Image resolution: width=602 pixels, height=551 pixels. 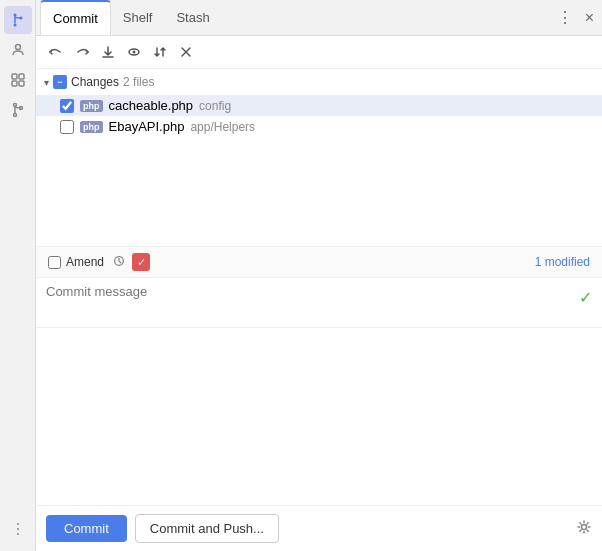 I want to click on file-checkbox-ebayapi, so click(x=67, y=127).